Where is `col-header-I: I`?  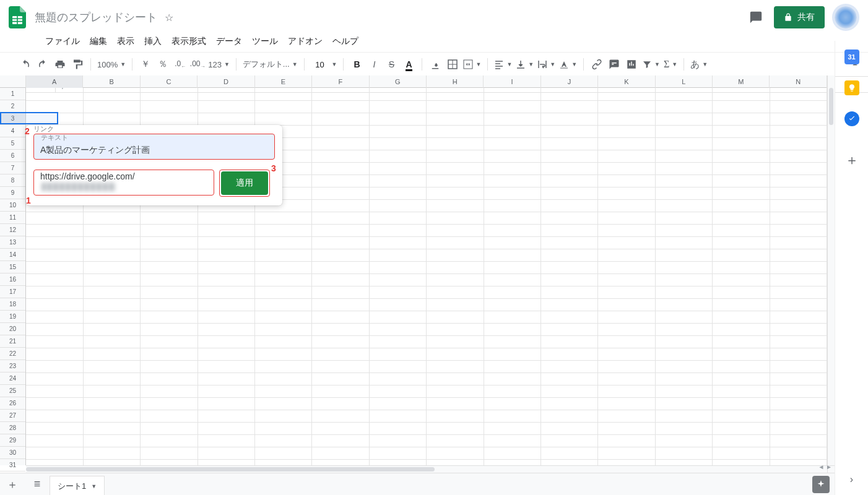 col-header-I: I is located at coordinates (512, 82).